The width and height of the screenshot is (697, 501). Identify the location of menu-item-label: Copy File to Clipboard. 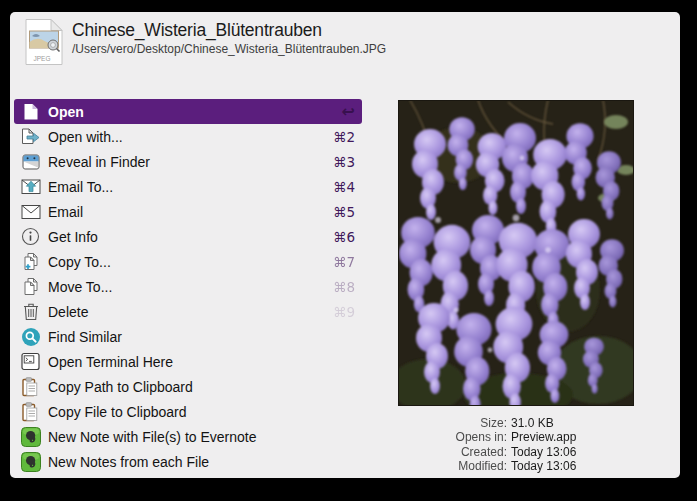
(202, 412).